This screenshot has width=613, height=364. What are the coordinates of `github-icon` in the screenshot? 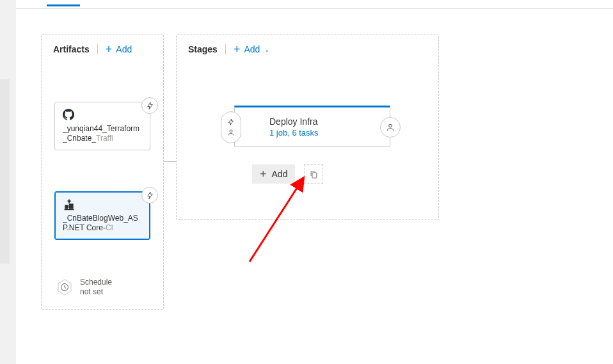 It's located at (68, 115).